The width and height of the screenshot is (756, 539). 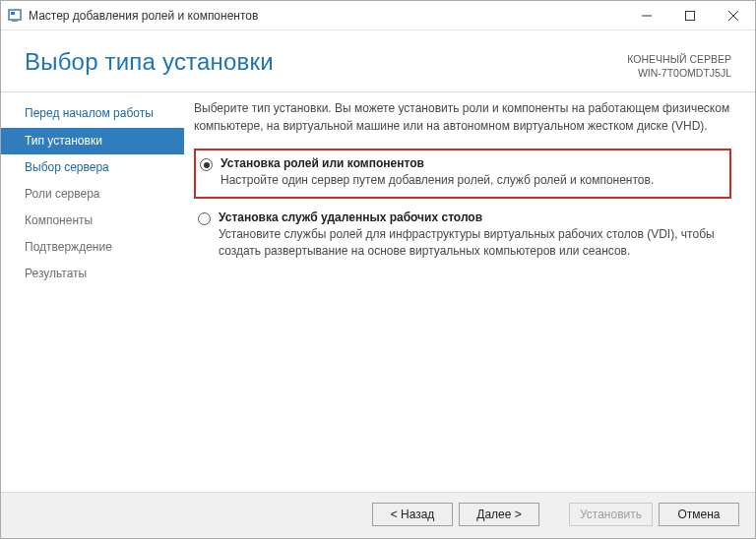 What do you see at coordinates (471, 235) in the screenshot?
I see `option-text: Установка служб удаленных рабочих столов…` at bounding box center [471, 235].